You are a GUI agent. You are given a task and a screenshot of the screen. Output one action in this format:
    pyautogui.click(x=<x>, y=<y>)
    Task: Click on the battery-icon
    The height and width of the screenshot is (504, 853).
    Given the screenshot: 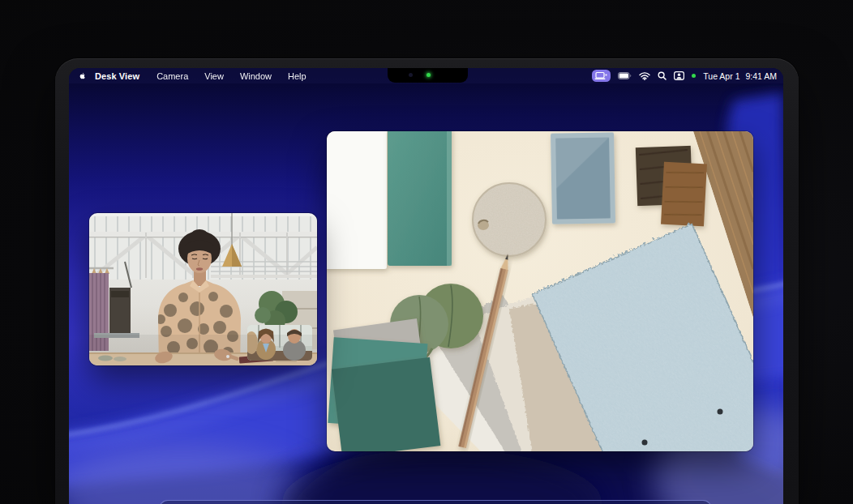 What is the action you would take?
    pyautogui.click(x=624, y=76)
    